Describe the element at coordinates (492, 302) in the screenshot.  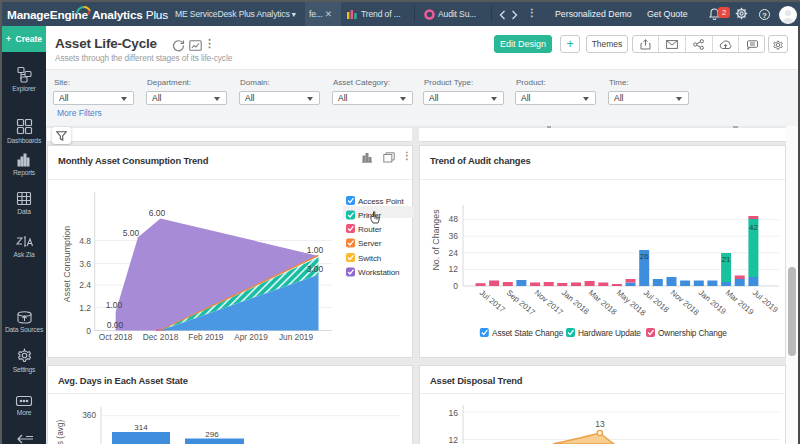
I see `svg-text: Jul 2017` at that location.